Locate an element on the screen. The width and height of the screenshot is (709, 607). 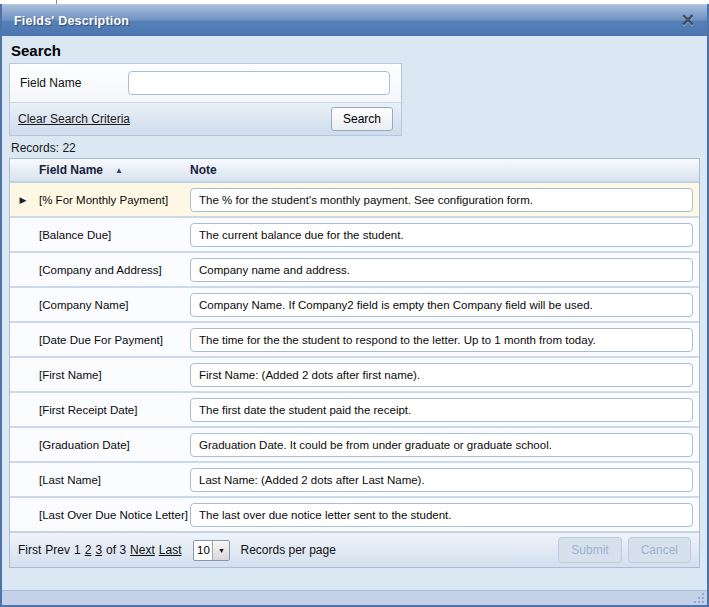
note-cell: The first date the student paid the rece… is located at coordinates (444, 410).